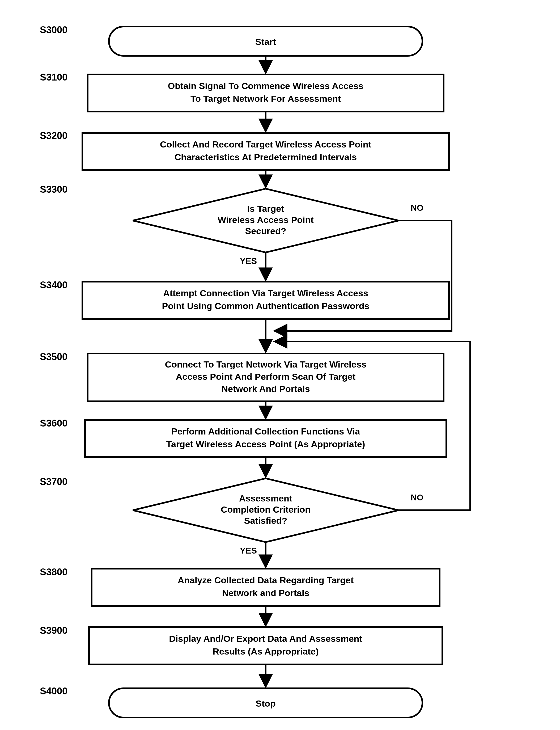 The width and height of the screenshot is (560, 730). I want to click on process-s3100-l1: Obtain Signal To Commence Wireless Acces…, so click(266, 86).